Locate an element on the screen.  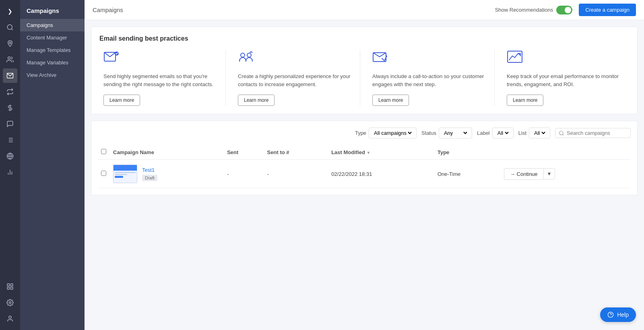
thumb-body is located at coordinates (125, 177).